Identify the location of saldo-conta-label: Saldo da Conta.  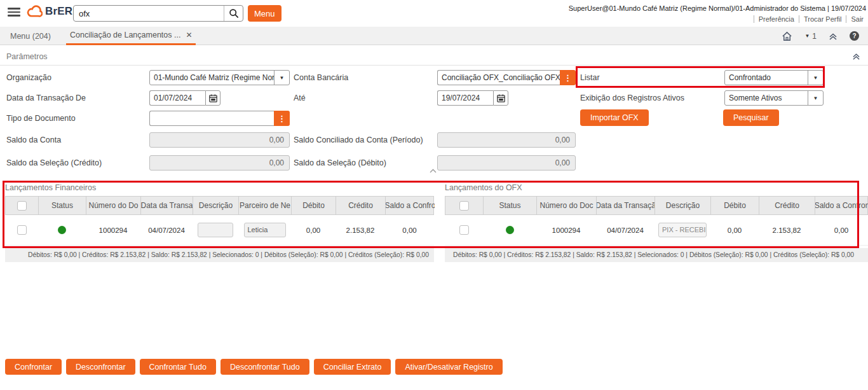
(34, 140).